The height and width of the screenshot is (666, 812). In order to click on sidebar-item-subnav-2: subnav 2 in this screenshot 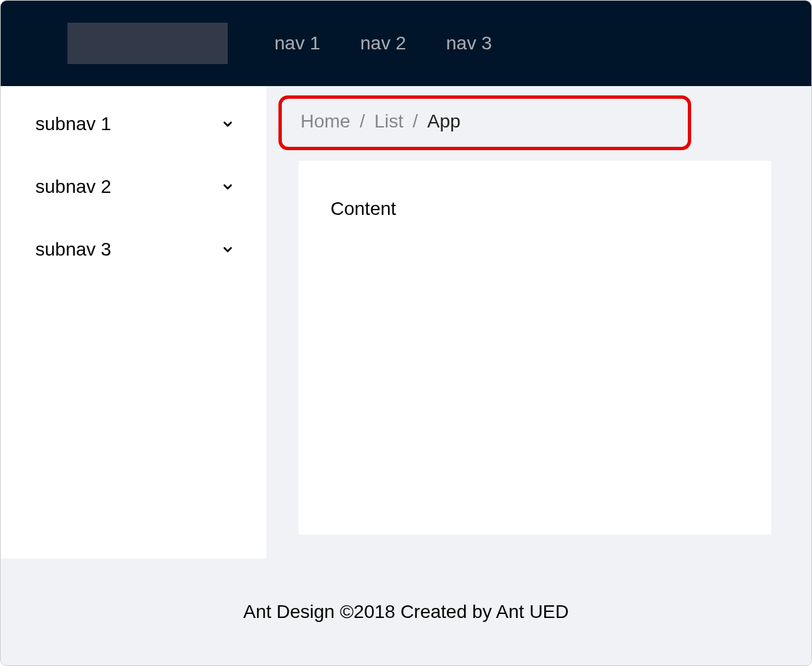, I will do `click(134, 187)`.